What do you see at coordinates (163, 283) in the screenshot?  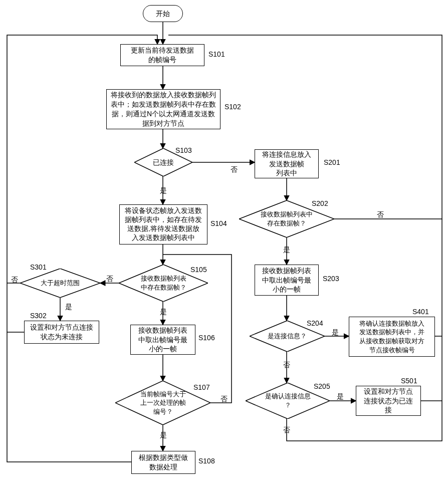 I see `decision-text: 接收数据帧列表 中存在数据帧？` at bounding box center [163, 283].